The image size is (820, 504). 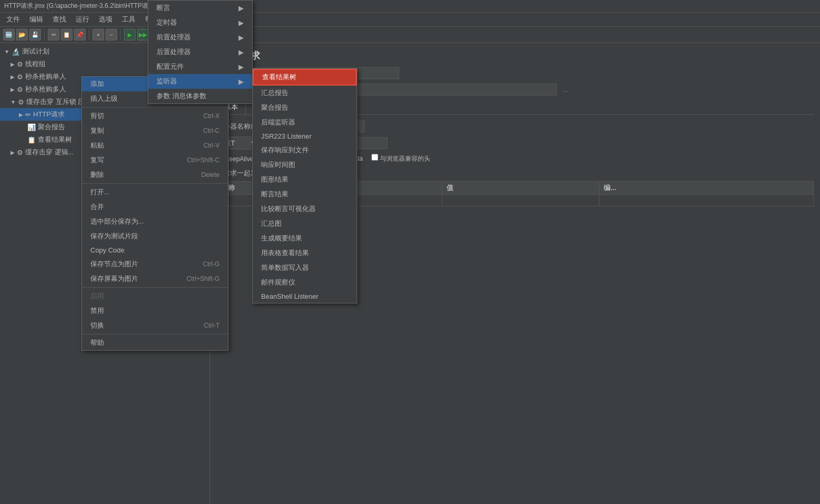 I want to click on submenu-listener-aggregate-report: 聚合报告, so click(x=305, y=108).